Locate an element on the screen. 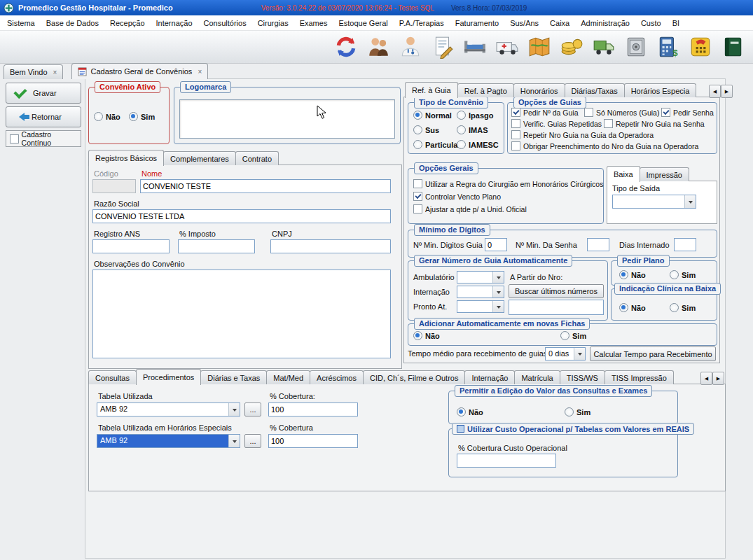 This screenshot has height=560, width=753. obrigar-preenchimento-checkbox: Obrigar Preenchimento do Nro da Guia na … is located at coordinates (605, 146).